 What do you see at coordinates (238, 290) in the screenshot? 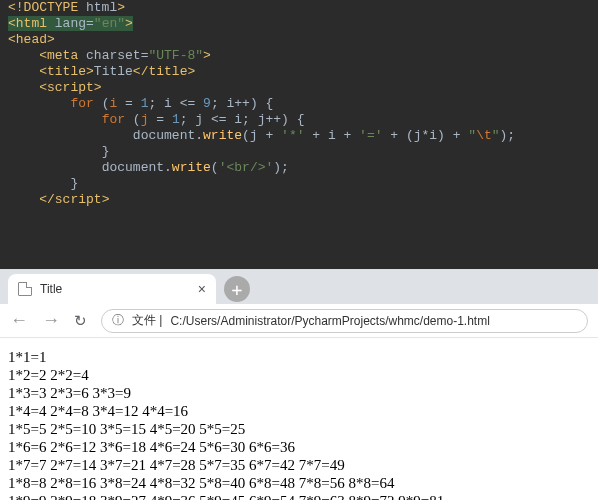
I see `plus-icon: +` at bounding box center [238, 290].